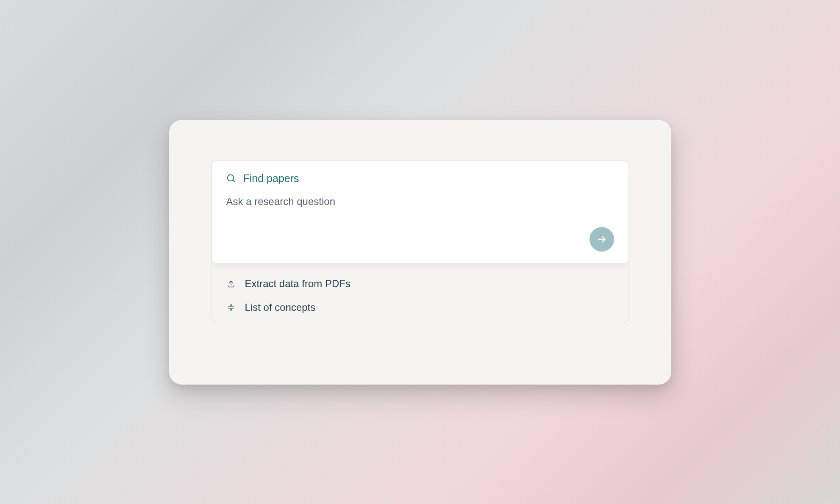 The image size is (840, 504). What do you see at coordinates (420, 224) in the screenshot?
I see `search-input-row` at bounding box center [420, 224].